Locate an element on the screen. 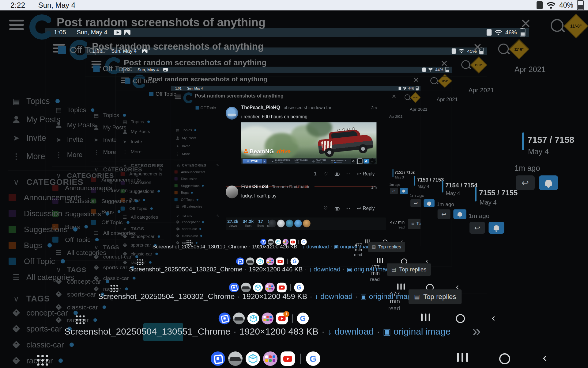 The width and height of the screenshot is (588, 368). hamburger-menu-button is located at coordinates (17, 26).